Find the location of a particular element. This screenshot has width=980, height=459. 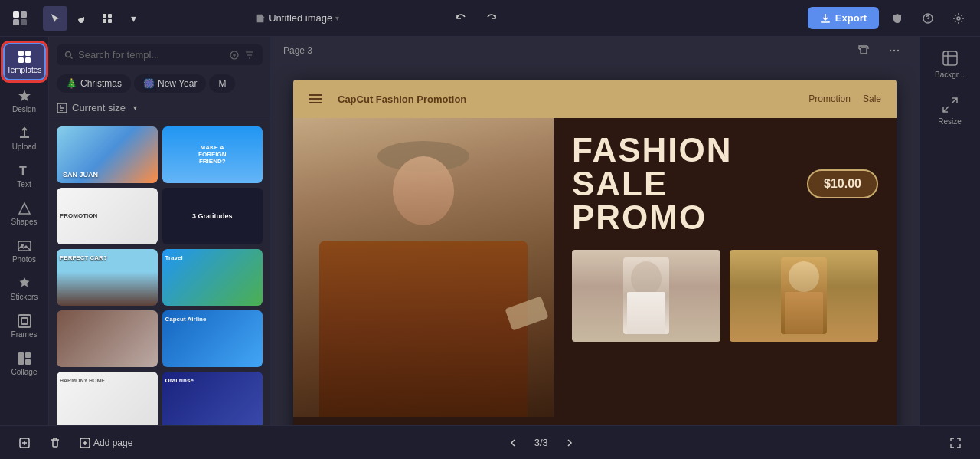

template-card-airline: Capcut Airline is located at coordinates (213, 339).